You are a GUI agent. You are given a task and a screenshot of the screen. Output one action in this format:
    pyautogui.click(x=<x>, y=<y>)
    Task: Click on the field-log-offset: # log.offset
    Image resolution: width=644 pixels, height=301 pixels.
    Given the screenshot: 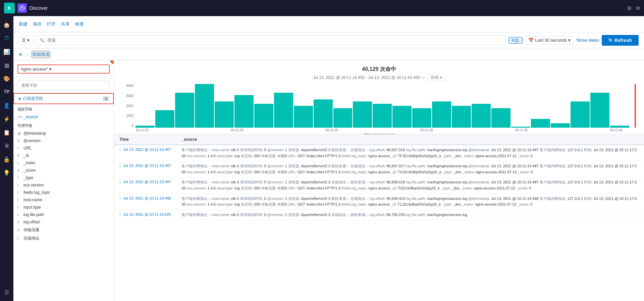 What is the action you would take?
    pyautogui.click(x=64, y=222)
    